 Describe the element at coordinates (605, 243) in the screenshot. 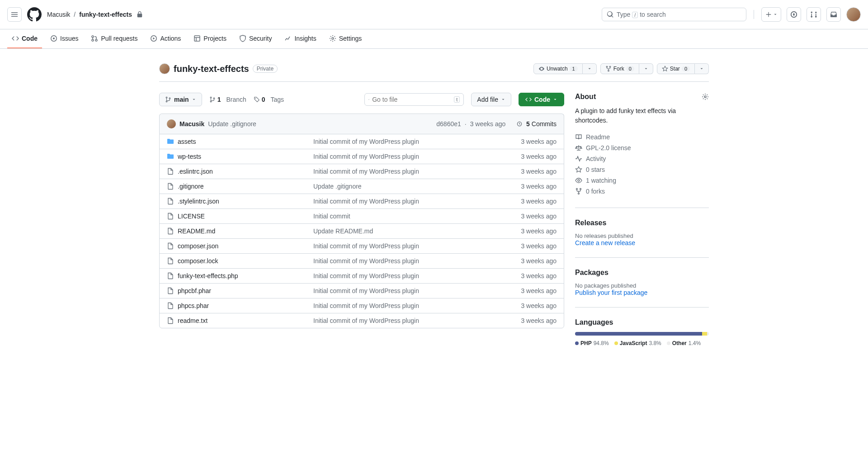

I see `create-release-link: Create a new release` at that location.